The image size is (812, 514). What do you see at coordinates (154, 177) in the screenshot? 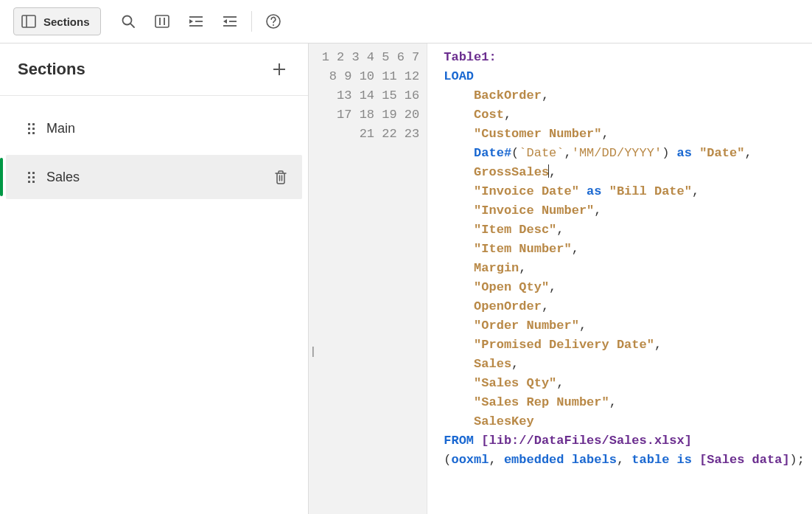
I see `section-item-sales: Sales` at bounding box center [154, 177].